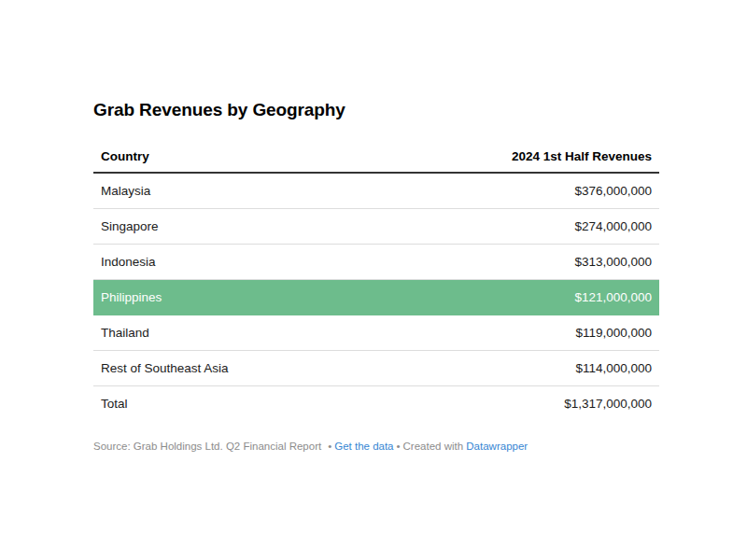 The height and width of the screenshot is (560, 747). Describe the element at coordinates (229, 190) in the screenshot. I see `country-cell: Malaysia` at that location.